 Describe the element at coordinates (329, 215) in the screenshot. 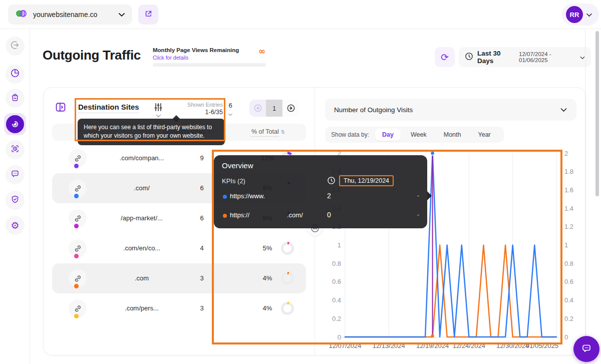

I see `kpi-value: 0` at that location.